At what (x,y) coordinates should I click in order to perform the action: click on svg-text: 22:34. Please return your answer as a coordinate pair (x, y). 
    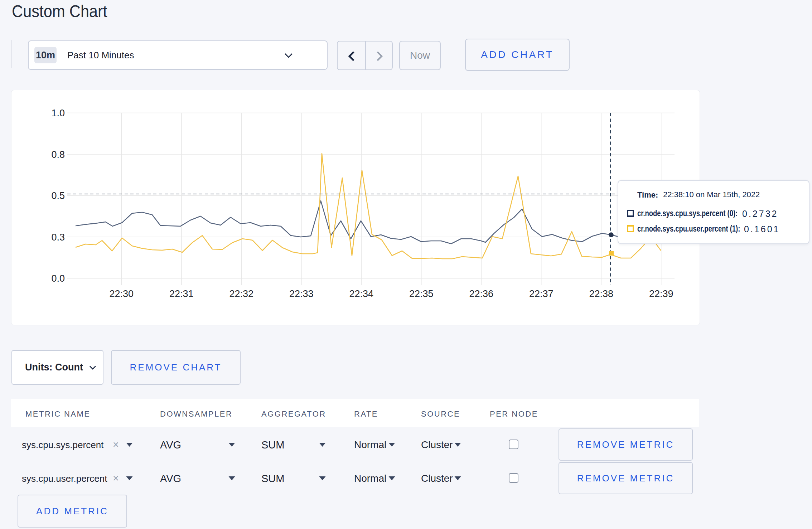
    Looking at the image, I should click on (361, 294).